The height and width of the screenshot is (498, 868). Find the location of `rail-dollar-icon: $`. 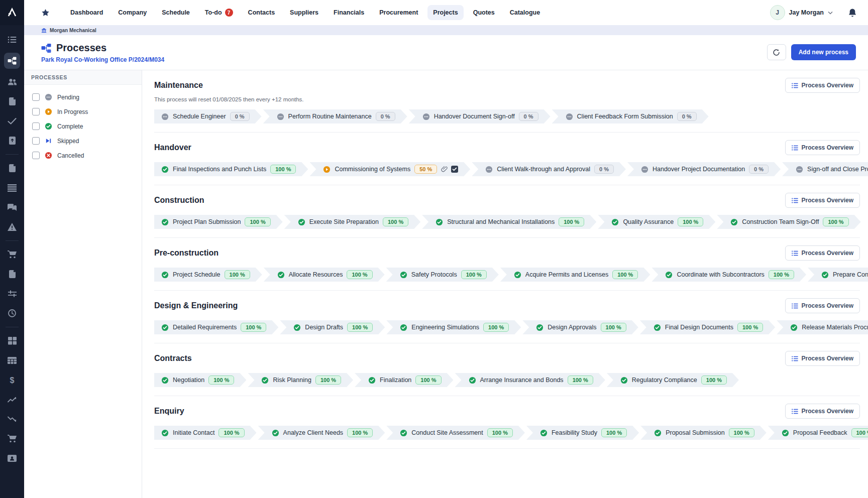

rail-dollar-icon: $ is located at coordinates (12, 380).